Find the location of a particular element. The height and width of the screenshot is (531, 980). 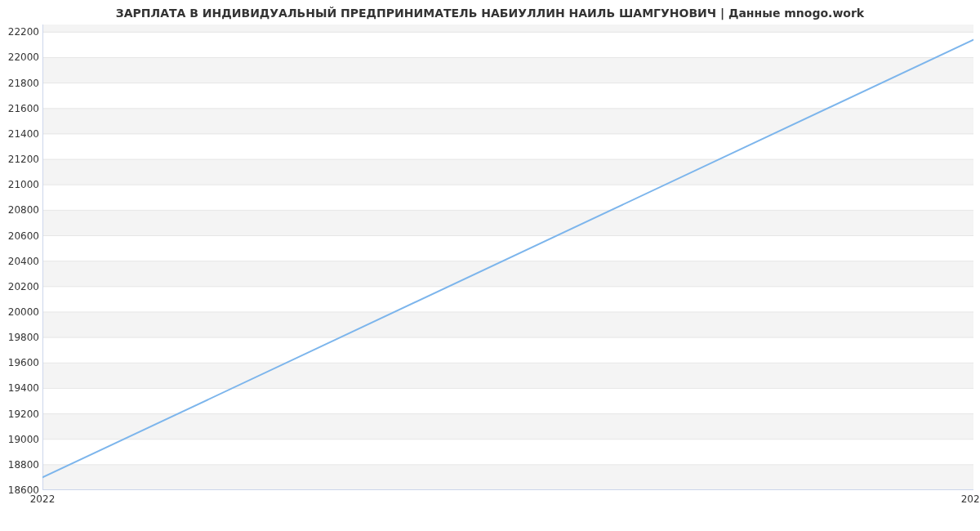

y-tick-label: 20400 is located at coordinates (21, 261).